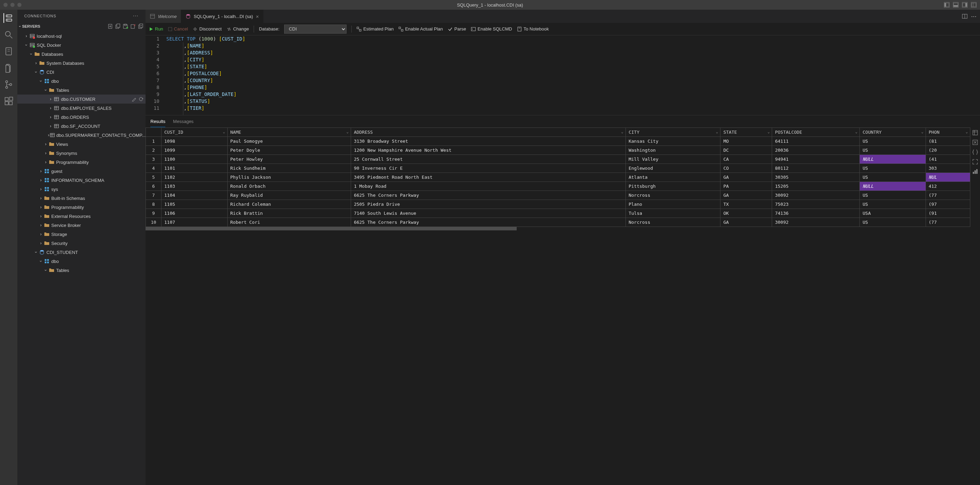 The height and width of the screenshot is (485, 980). Describe the element at coordinates (141, 99) in the screenshot. I see `refresh-icon` at that location.